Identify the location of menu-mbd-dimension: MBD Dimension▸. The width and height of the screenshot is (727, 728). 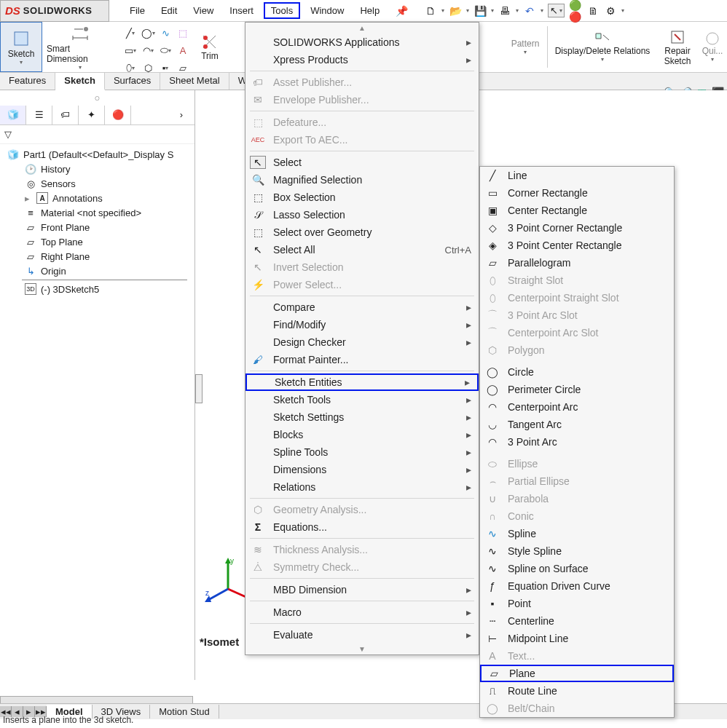
(362, 590).